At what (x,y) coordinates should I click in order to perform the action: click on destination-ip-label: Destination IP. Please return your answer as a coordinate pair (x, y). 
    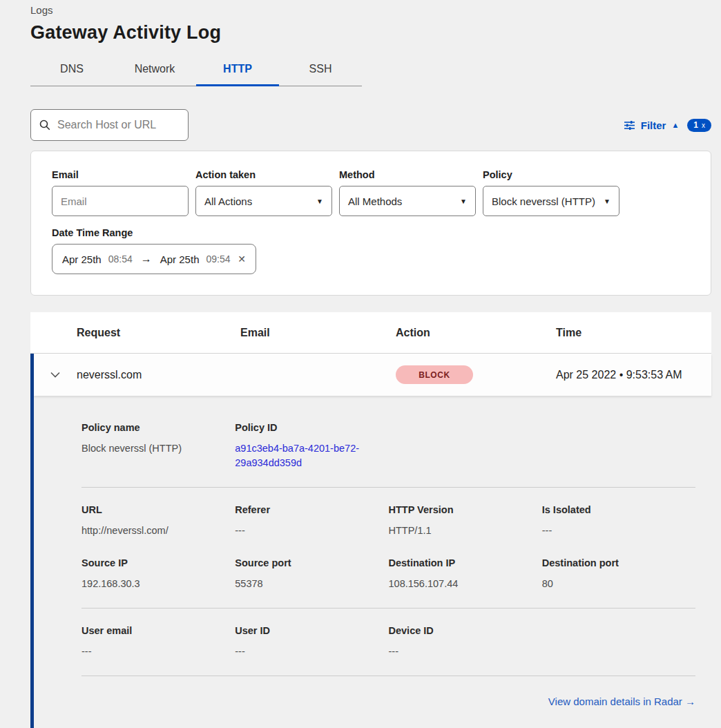
    Looking at the image, I should click on (465, 563).